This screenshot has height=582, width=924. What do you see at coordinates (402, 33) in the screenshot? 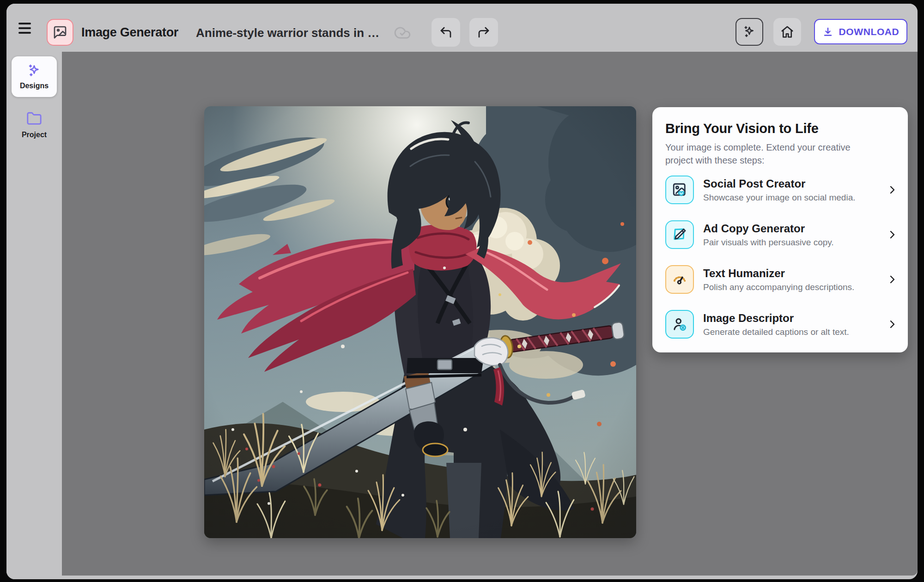
I see `cloud-check-icon` at bounding box center [402, 33].